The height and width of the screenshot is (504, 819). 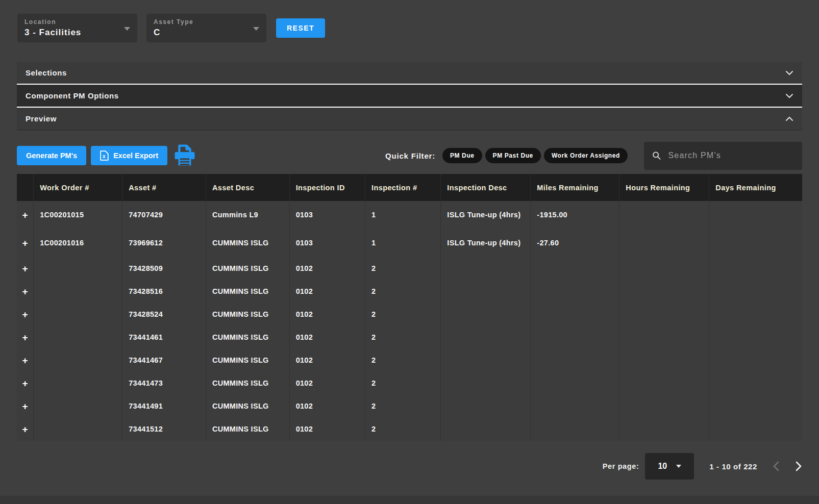 What do you see at coordinates (409, 118) in the screenshot?
I see `accordion-preview: Preview` at bounding box center [409, 118].